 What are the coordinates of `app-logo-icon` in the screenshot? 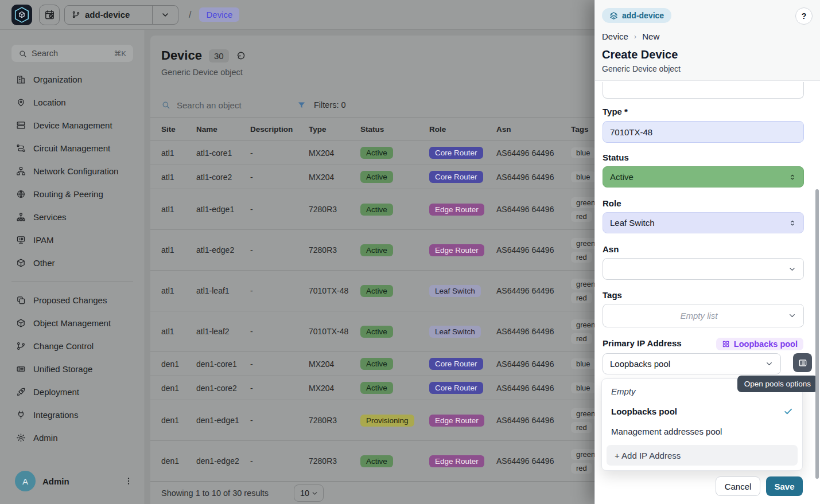 It's located at (22, 15).